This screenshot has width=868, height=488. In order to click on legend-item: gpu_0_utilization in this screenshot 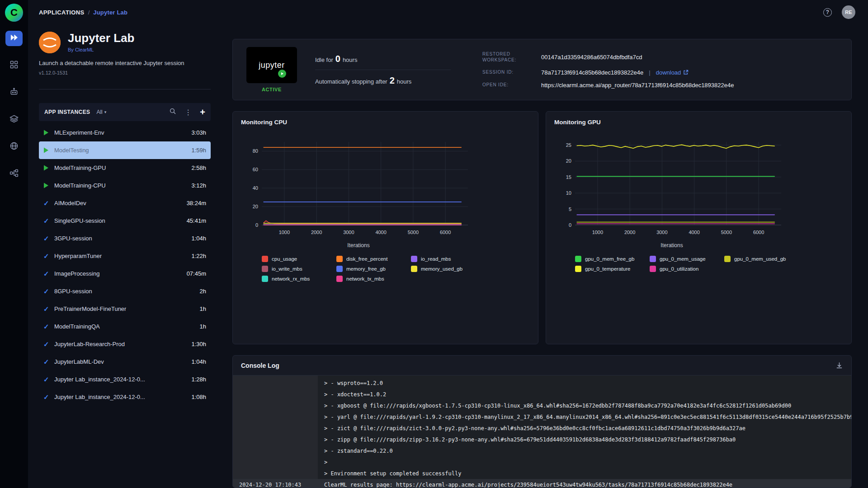, I will do `click(687, 269)`.